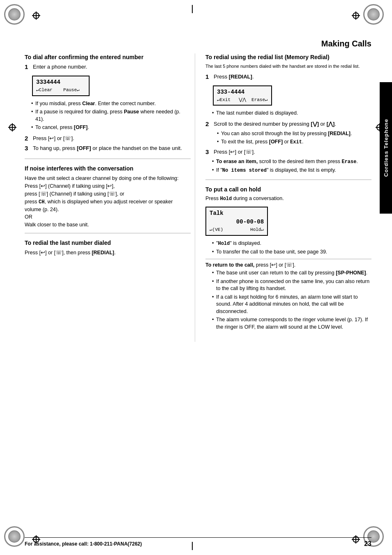  I want to click on dial-confirm-bullets: If you misdial, press Clear. Enter the c…, so click(111, 116).